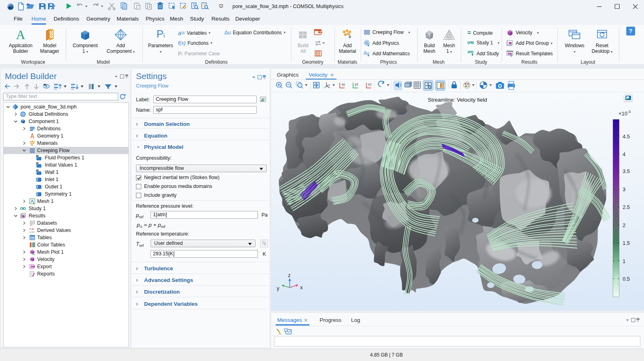  I want to click on svg-text: xz, so click(370, 84).